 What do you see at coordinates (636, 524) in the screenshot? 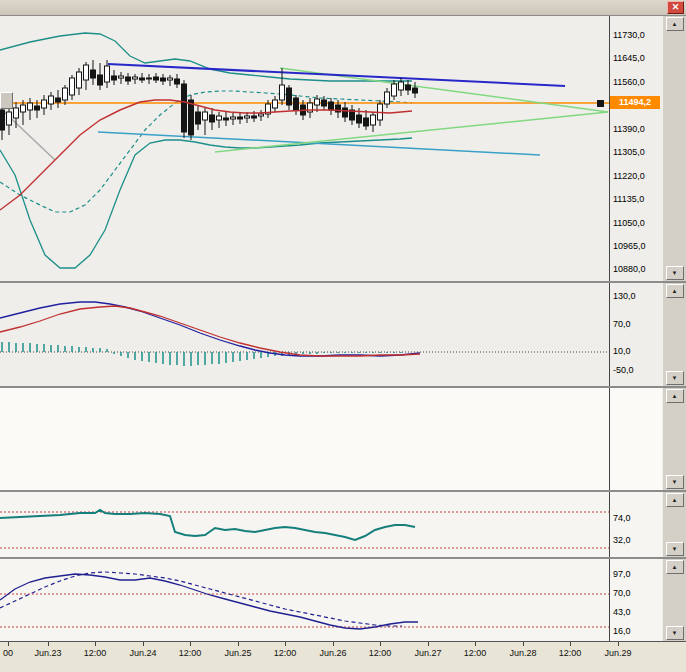
I see `oscillator1-axis: 74,032,0` at bounding box center [636, 524].